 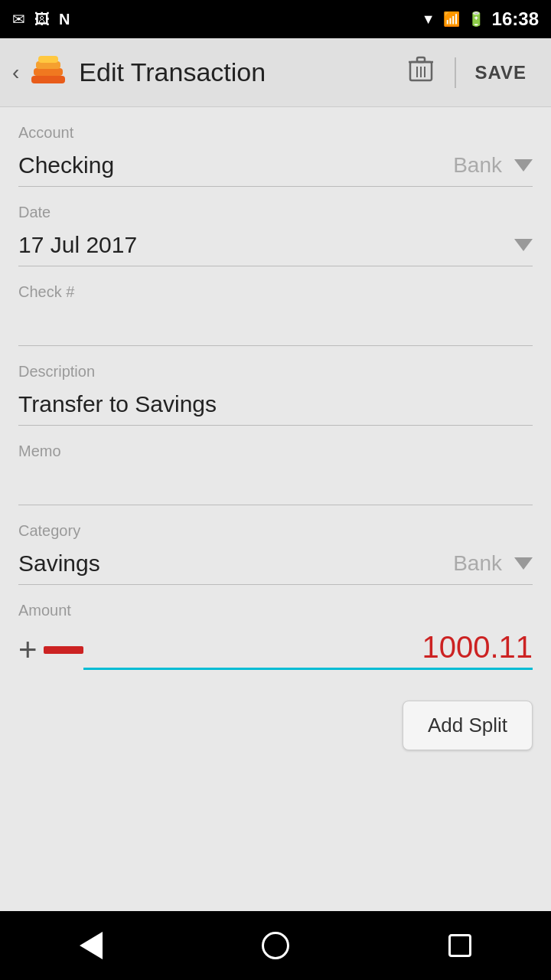 What do you see at coordinates (263, 245) in the screenshot?
I see `date-value: 17 Jul 2017` at bounding box center [263, 245].